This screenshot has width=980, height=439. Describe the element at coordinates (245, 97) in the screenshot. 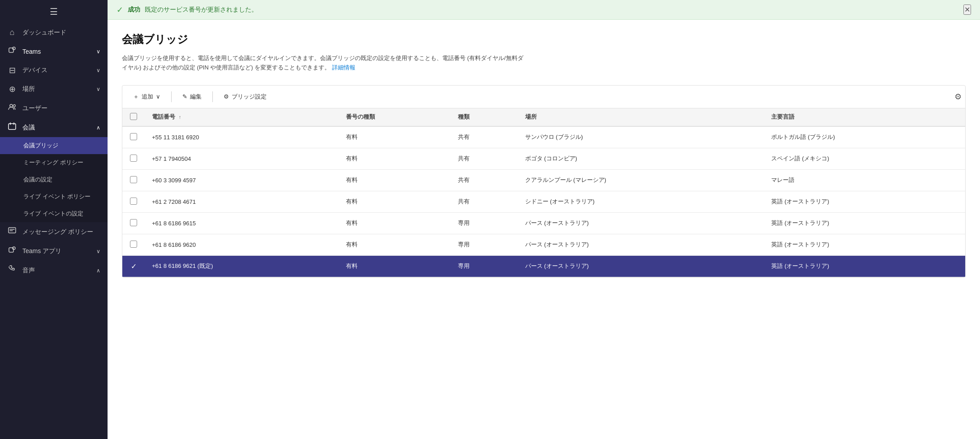

I see `bridge-settings-button: ⚙ ブリッジ設定` at that location.